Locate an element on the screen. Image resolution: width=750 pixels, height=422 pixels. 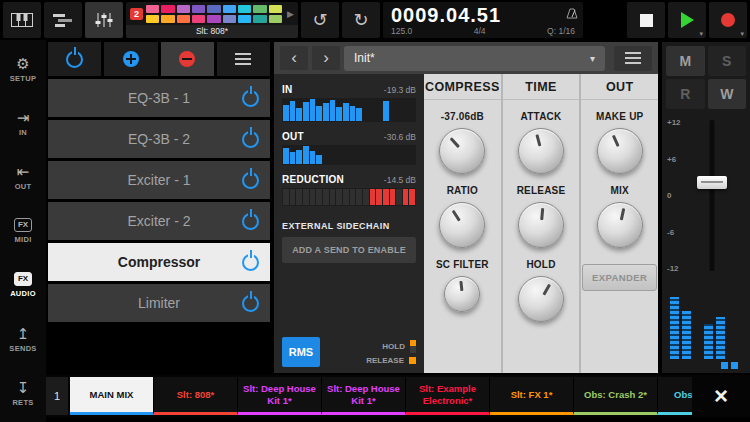
sidebar-item-in: ⇥ IN is located at coordinates (23, 123).